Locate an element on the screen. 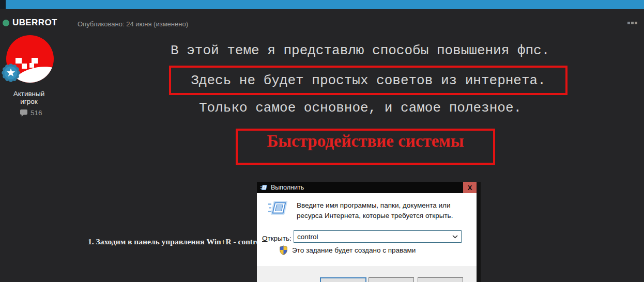 Image resolution: width=644 pixels, height=282 pixels. author-rank: Активный игрок is located at coordinates (29, 98).